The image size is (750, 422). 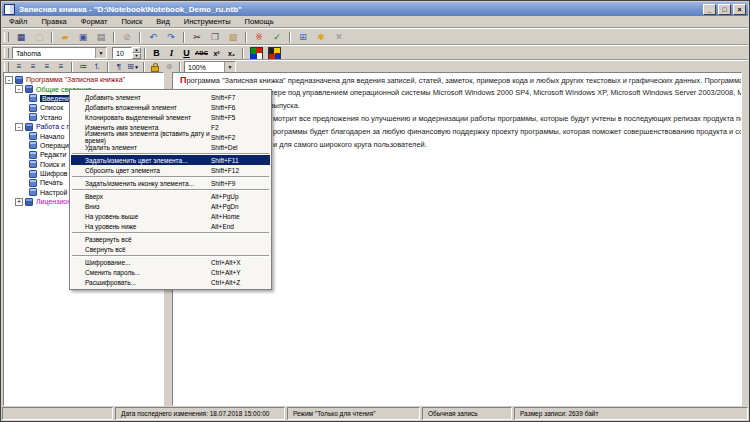 What do you see at coordinates (259, 37) in the screenshot?
I see `symbols-button: ※` at bounding box center [259, 37].